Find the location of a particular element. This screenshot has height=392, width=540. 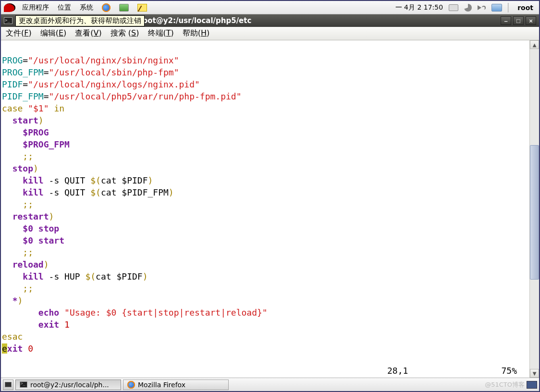

maximize-button: □ is located at coordinates (518, 21).